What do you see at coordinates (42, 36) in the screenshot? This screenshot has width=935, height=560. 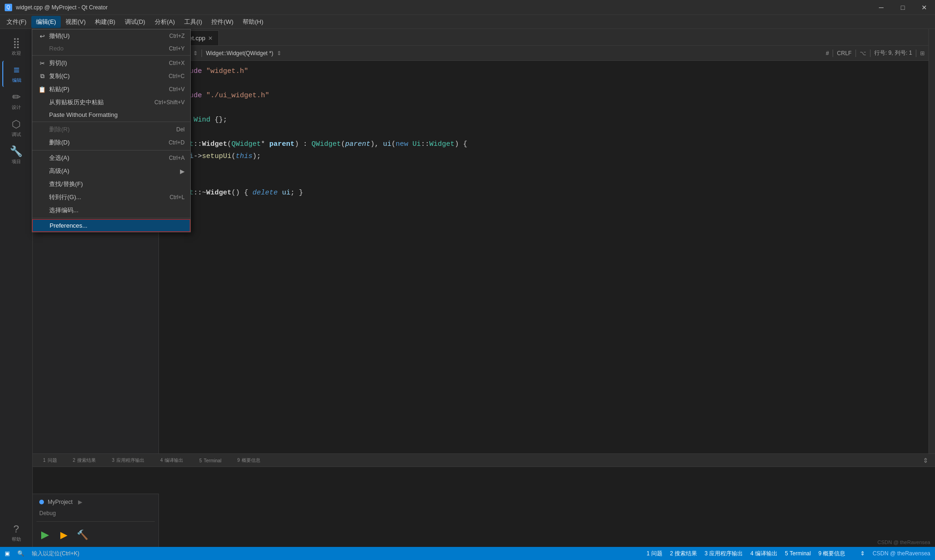 I see `undo-icon: ↩` at bounding box center [42, 36].